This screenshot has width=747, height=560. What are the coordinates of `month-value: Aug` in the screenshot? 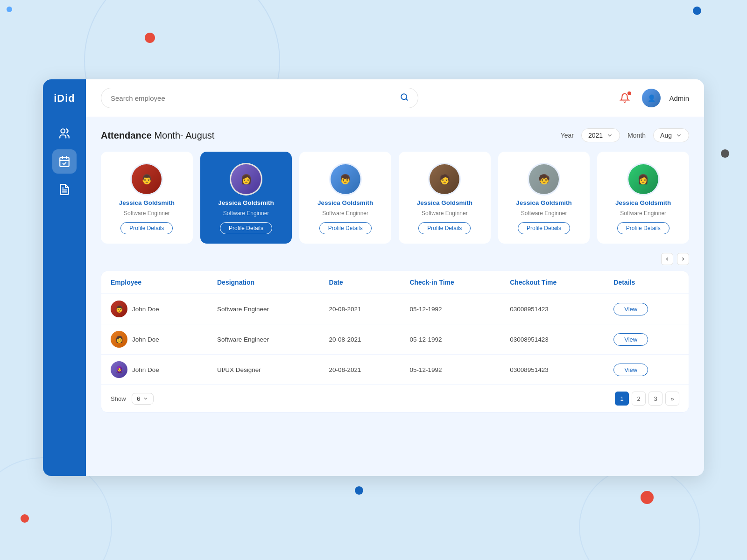 It's located at (666, 135).